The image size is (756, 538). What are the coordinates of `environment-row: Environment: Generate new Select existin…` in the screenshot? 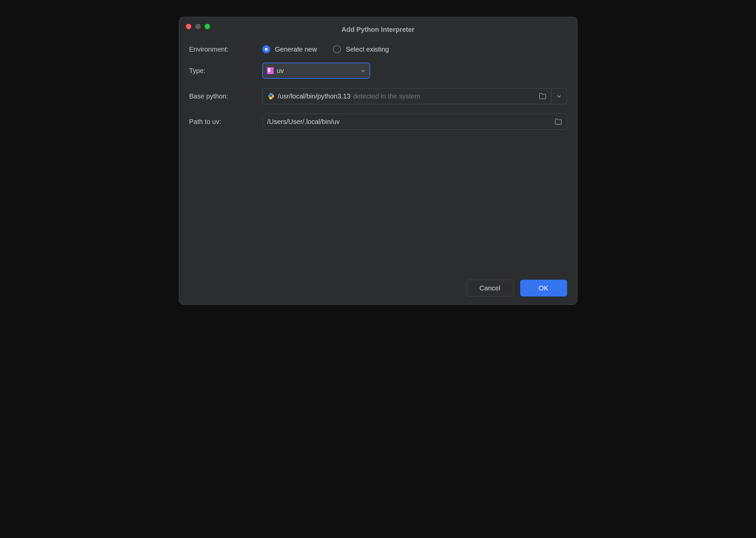 It's located at (378, 49).